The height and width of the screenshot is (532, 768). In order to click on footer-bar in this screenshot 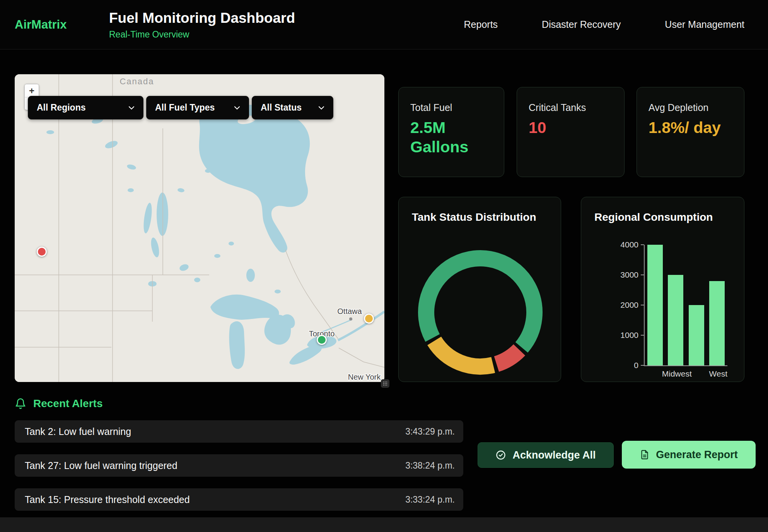, I will do `click(384, 525)`.